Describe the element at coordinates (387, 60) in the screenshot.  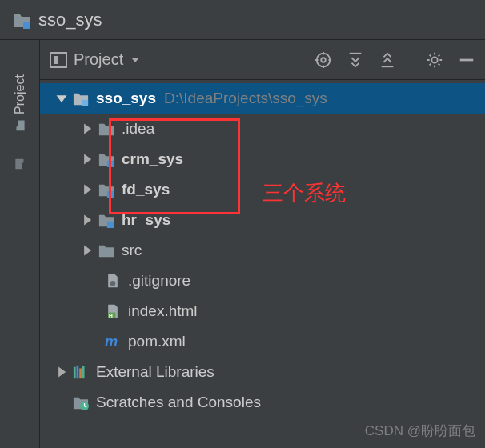
I see `collapse-all-icon` at that location.